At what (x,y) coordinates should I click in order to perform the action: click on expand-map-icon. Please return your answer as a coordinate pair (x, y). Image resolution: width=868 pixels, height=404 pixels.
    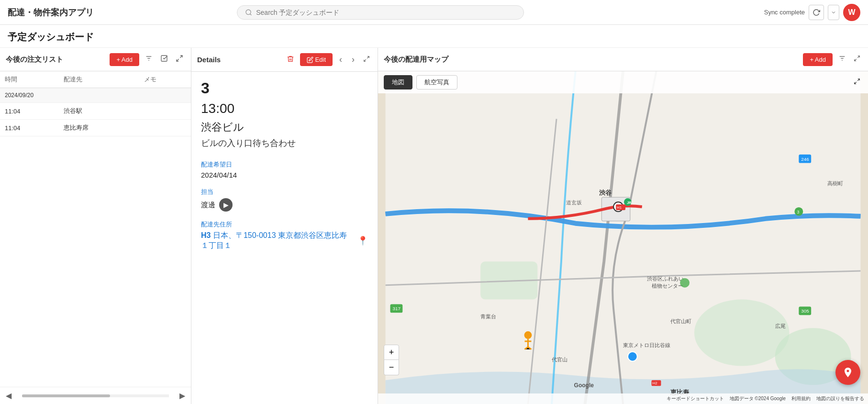
    Looking at the image, I should click on (857, 59).